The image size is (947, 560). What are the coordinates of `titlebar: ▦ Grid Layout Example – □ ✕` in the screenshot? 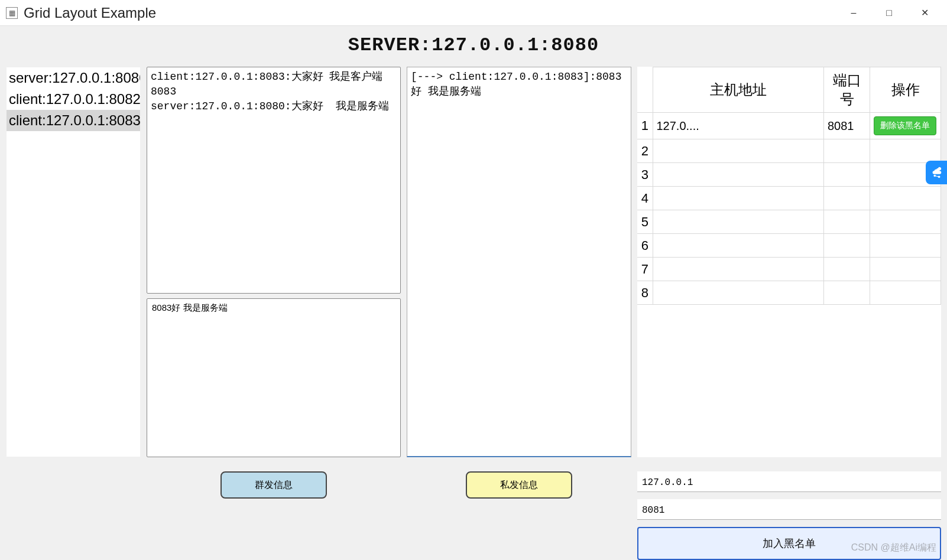 It's located at (474, 13).